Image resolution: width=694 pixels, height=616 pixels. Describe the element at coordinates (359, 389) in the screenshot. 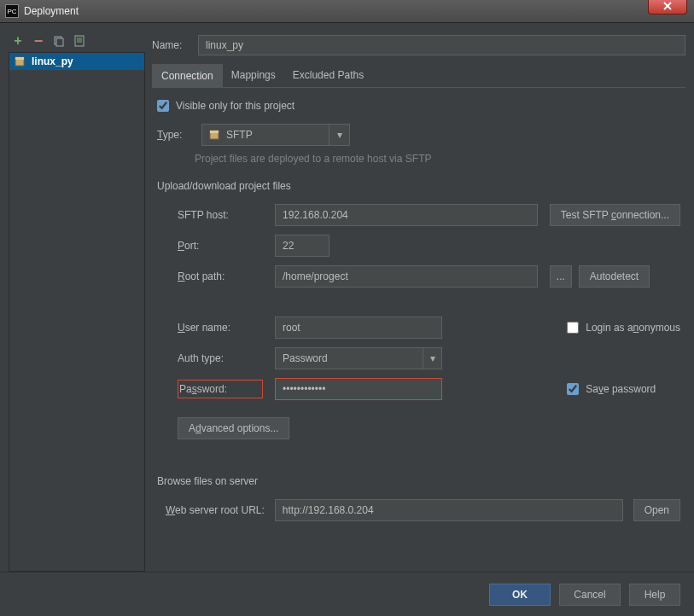

I see `password-input` at that location.